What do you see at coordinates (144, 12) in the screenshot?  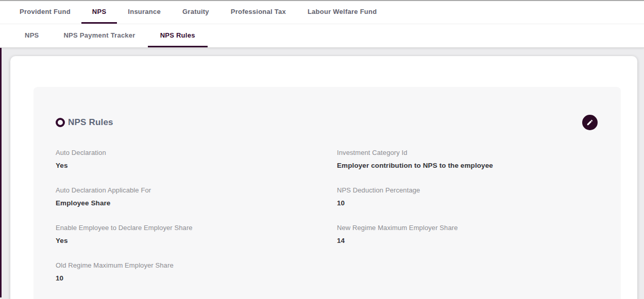 I see `tab-insurance: Insurance` at bounding box center [144, 12].